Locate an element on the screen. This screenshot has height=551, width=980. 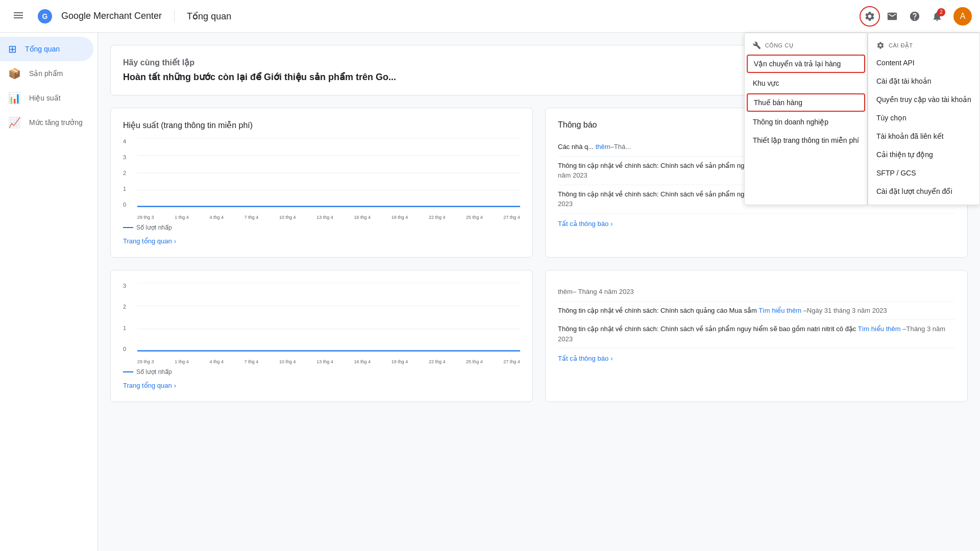
chart1-link: Trang tổng quan › is located at coordinates (322, 241).